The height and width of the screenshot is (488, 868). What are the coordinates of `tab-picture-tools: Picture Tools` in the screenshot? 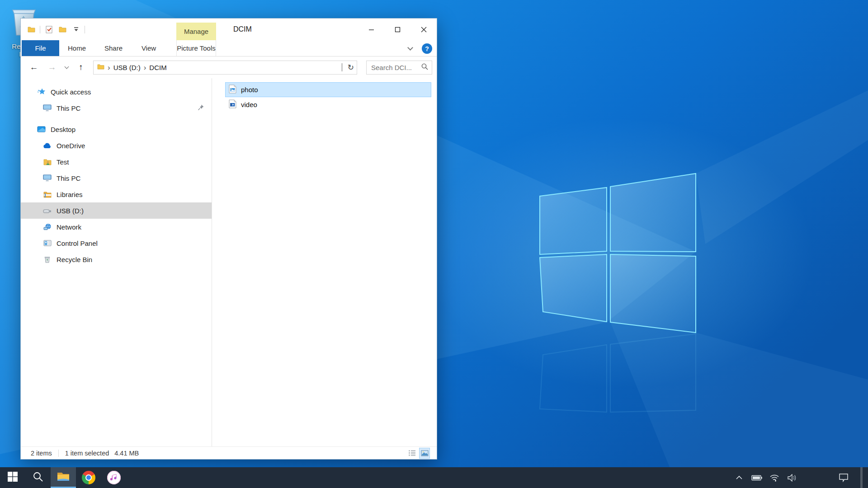 It's located at (196, 48).